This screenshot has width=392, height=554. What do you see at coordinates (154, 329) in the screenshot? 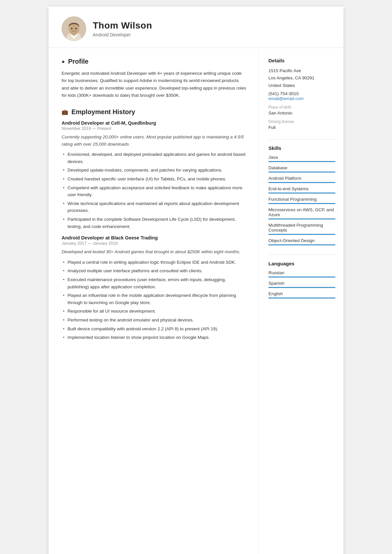
I see `bullet-item: Built device compatibility with android …` at bounding box center [154, 329].